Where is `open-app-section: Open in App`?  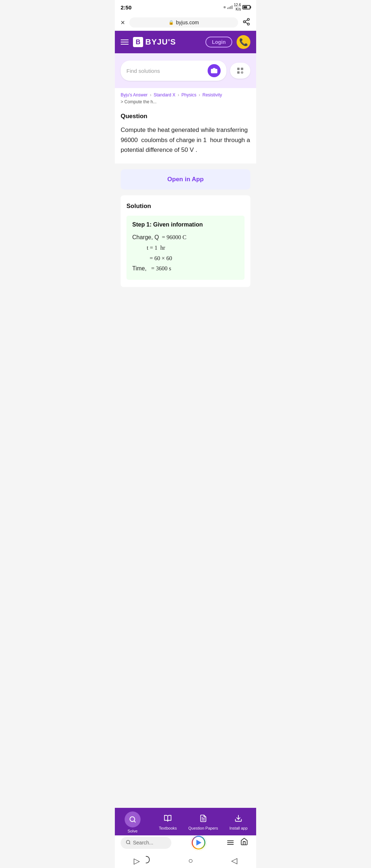 open-app-section: Open in App is located at coordinates (186, 179).